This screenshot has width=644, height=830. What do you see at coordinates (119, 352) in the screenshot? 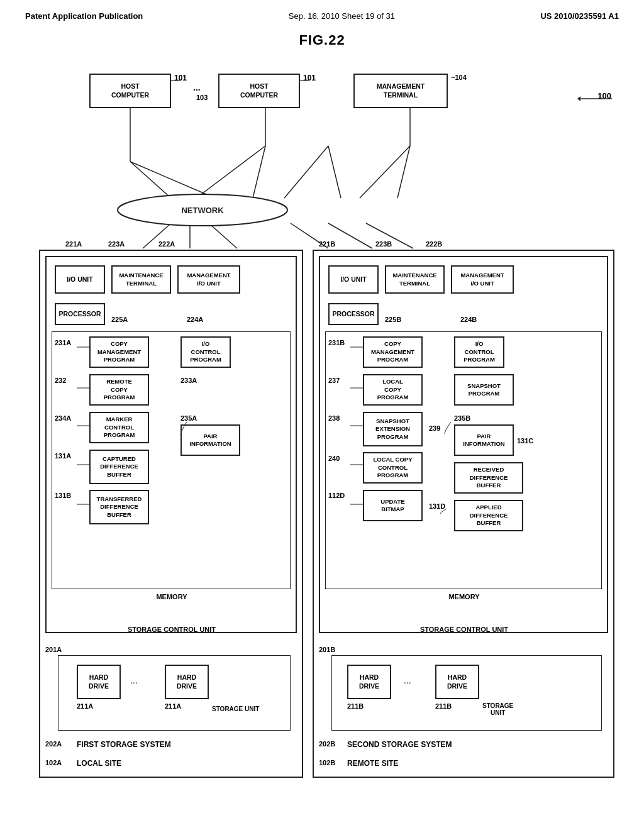
I see `copy-mgmt-a: COPY MANAGEMENT PROGRAM` at bounding box center [119, 352].